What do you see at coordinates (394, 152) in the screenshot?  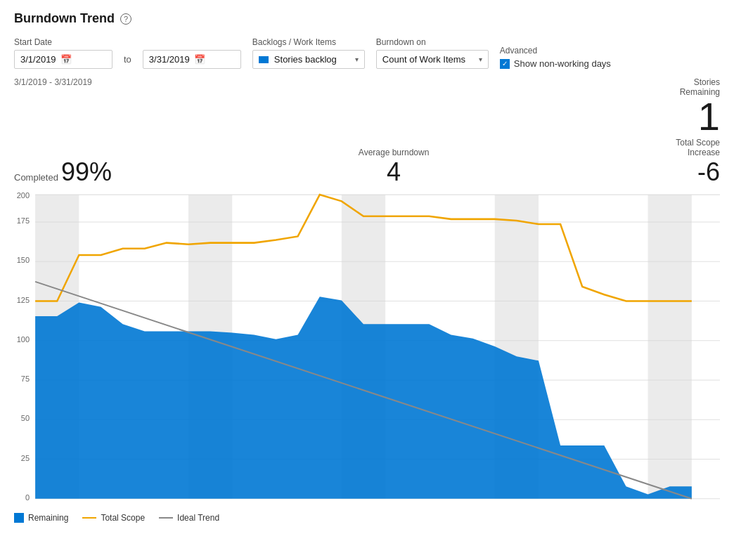 I see `average-burndown-label: Average burndown` at bounding box center [394, 152].